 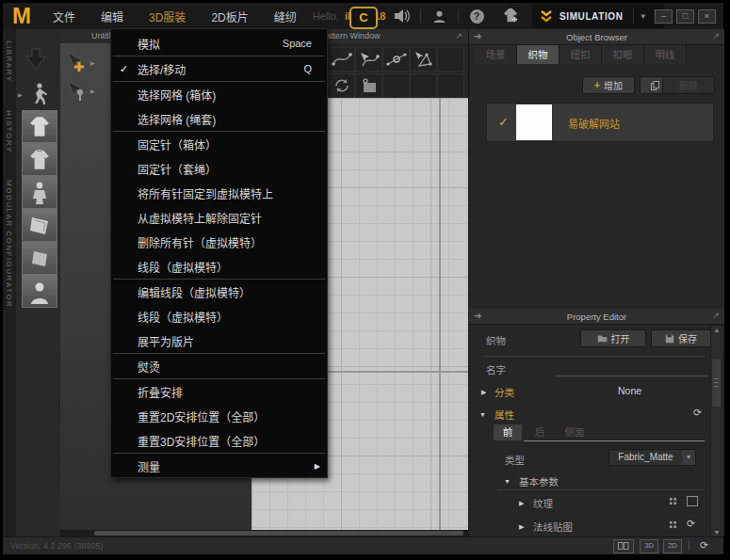 What do you see at coordinates (692, 501) in the screenshot?
I see `texture-slot-icon` at bounding box center [692, 501].